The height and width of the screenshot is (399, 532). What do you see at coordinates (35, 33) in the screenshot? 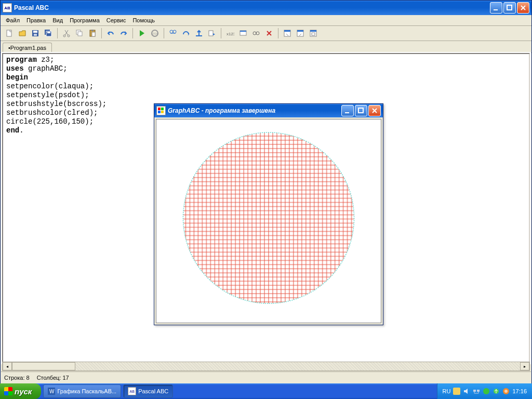
I see `save-button` at bounding box center [35, 33].